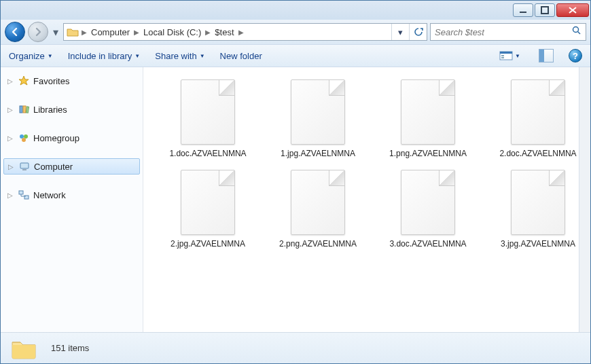 This screenshot has width=591, height=364. I want to click on command-bar: Organize▼ Include in library▼ Share with…, so click(296, 56).